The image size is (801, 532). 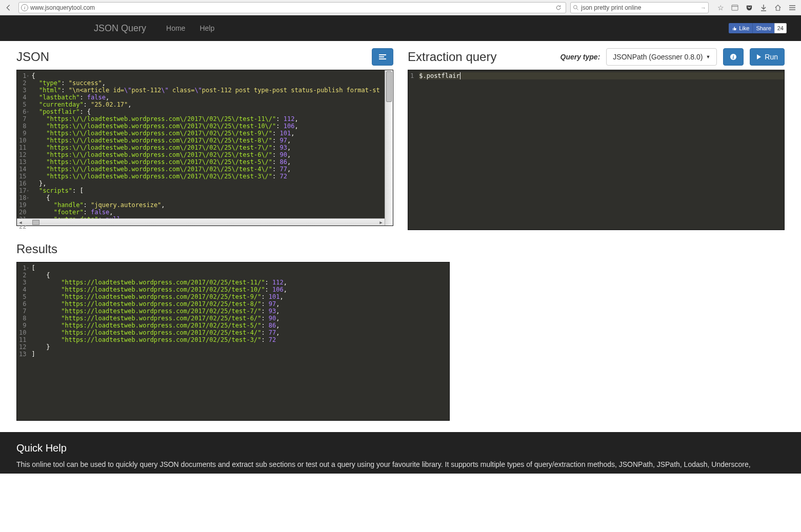 I want to click on horizontal-scrollbar: ◀▶, so click(x=201, y=222).